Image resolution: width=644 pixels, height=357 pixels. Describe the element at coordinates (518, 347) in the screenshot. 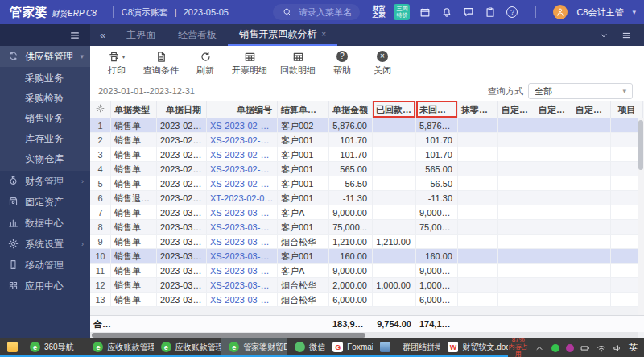

I see `memory-usage-indicator: 87% 内存占用` at that location.